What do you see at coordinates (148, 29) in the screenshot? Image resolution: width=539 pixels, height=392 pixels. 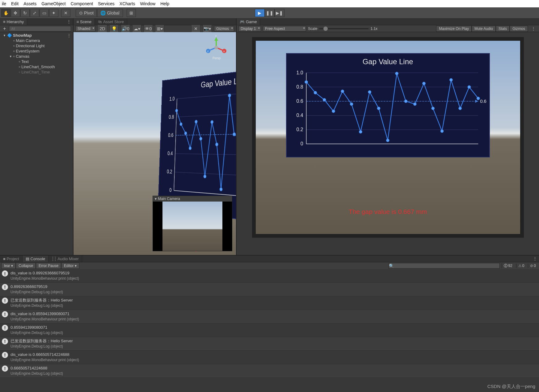 I see `hidden-toggle: 👁0` at bounding box center [148, 29].